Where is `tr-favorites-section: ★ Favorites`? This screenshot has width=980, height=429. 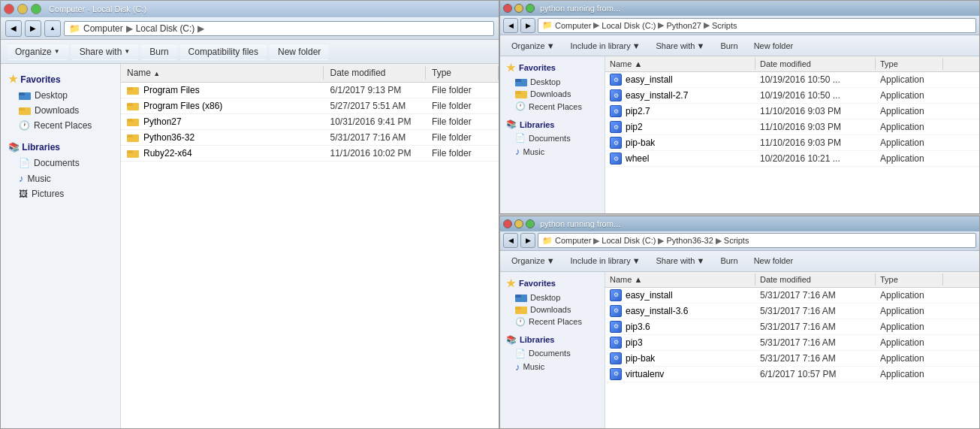 tr-favorites-section: ★ Favorites is located at coordinates (553, 68).